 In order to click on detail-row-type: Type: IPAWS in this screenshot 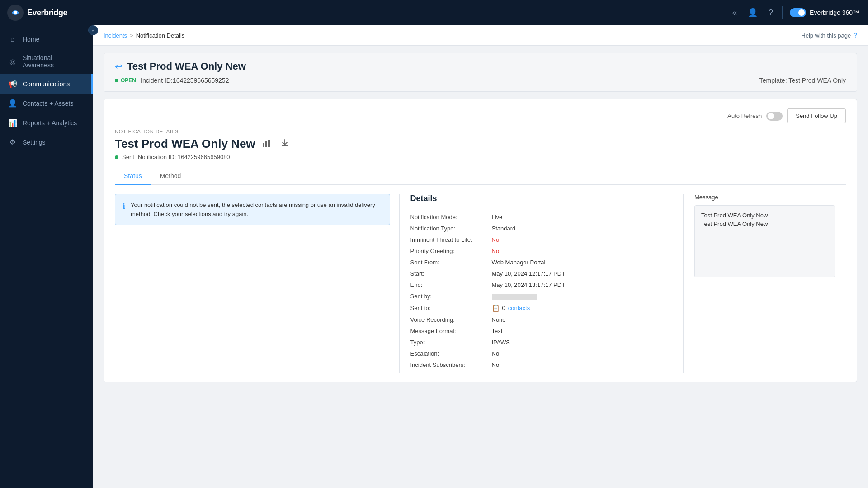, I will do `click(542, 343)`.